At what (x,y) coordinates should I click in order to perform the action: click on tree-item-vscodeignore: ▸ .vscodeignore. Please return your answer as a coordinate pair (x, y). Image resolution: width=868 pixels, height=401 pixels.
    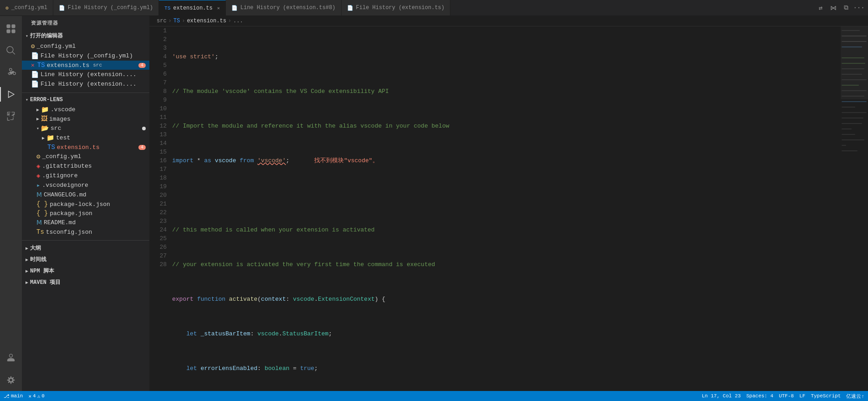
    Looking at the image, I should click on (86, 185).